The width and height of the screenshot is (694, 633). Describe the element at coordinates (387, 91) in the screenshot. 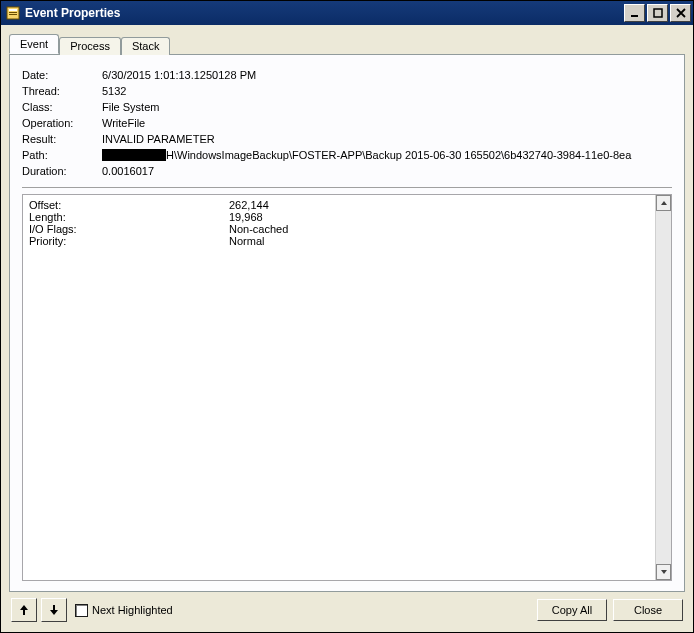

I see `thread-value: 5132` at that location.